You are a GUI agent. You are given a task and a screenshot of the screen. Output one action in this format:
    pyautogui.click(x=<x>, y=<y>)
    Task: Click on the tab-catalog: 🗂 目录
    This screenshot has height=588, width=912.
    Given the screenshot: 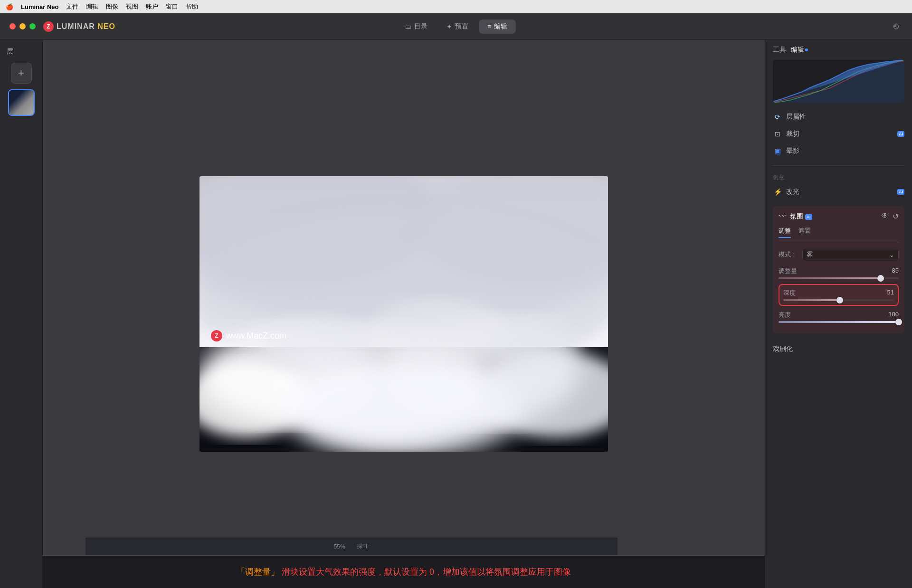 What is the action you would take?
    pyautogui.click(x=416, y=27)
    